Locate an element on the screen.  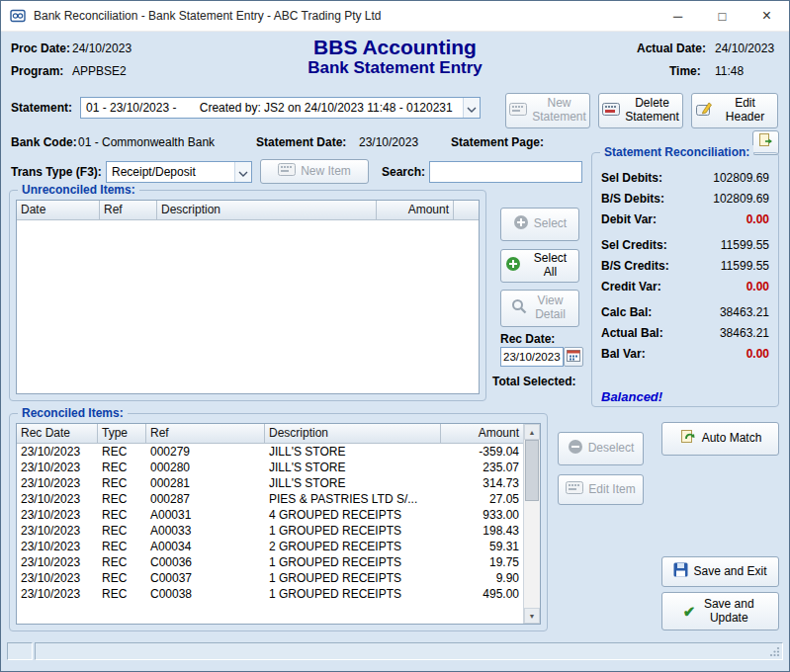
reconciliation-row: Bal Var:0.00 is located at coordinates (685, 354).